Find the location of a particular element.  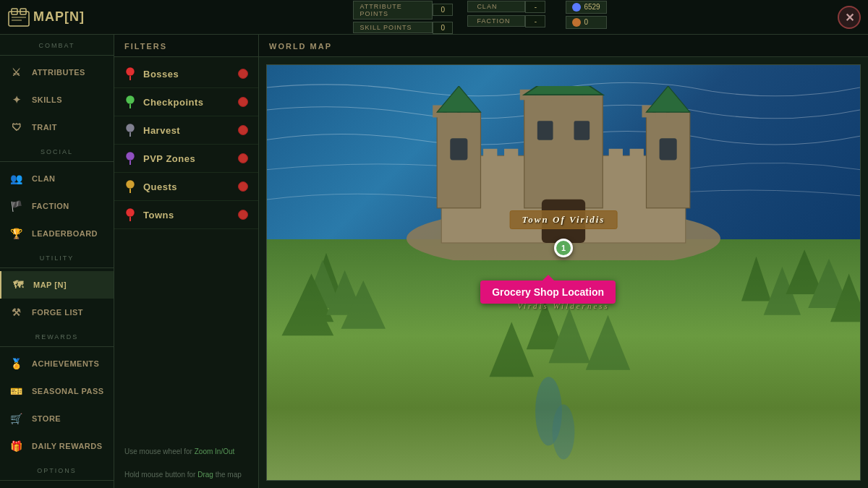

sidebar-item-settings: ⚙SETTINGS is located at coordinates (56, 486).